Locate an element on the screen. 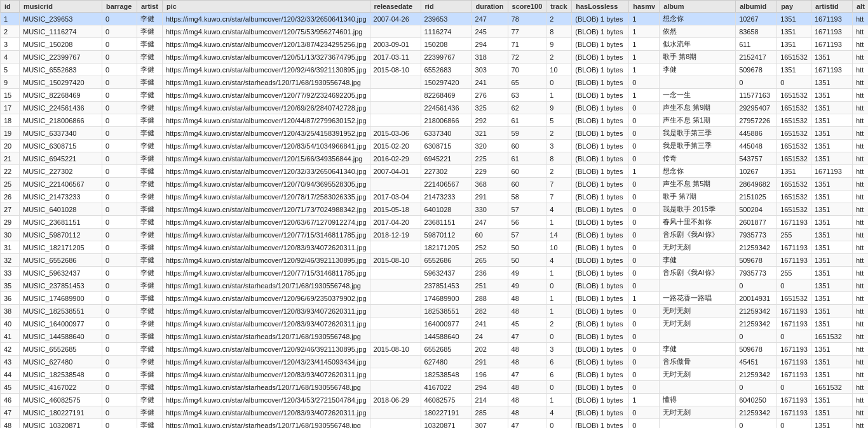 This screenshot has height=428, width=868. cell-id: 19 is located at coordinates (10, 133).